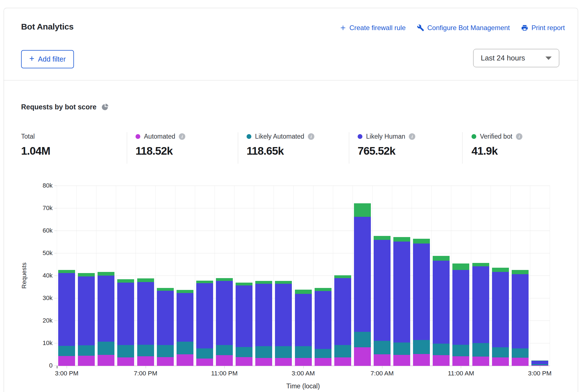  What do you see at coordinates (520, 318) in the screenshot?
I see `stacked-bar-2-00-pm` at bounding box center [520, 318].